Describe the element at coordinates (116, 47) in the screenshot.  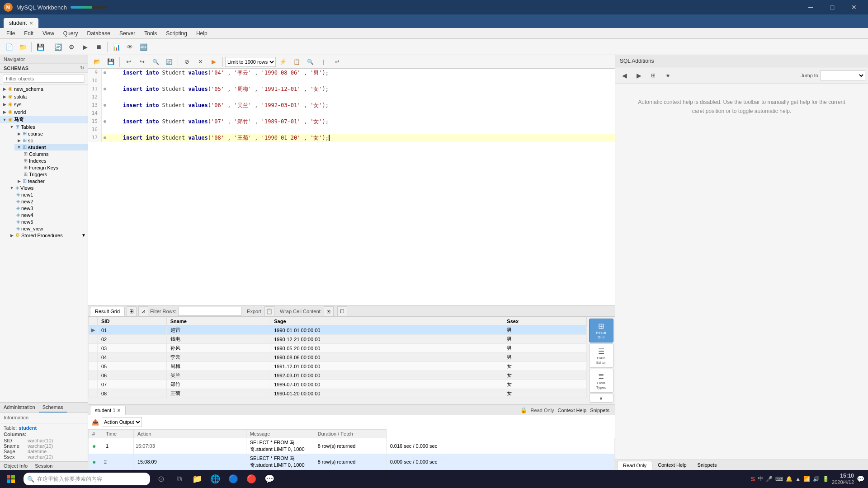
I see `explain-btn: 📊` at that location.